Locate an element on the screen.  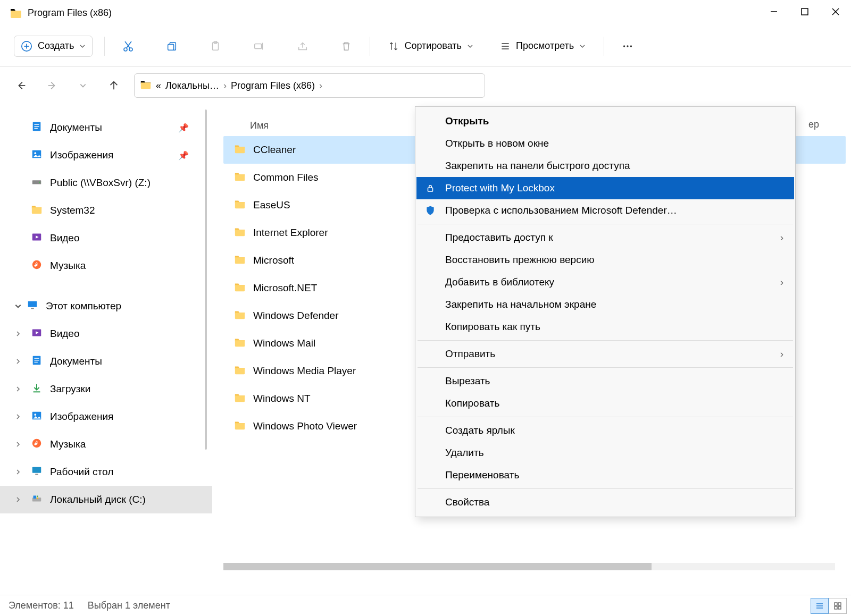
sidebar-pc-item: Документы is located at coordinates (106, 361).